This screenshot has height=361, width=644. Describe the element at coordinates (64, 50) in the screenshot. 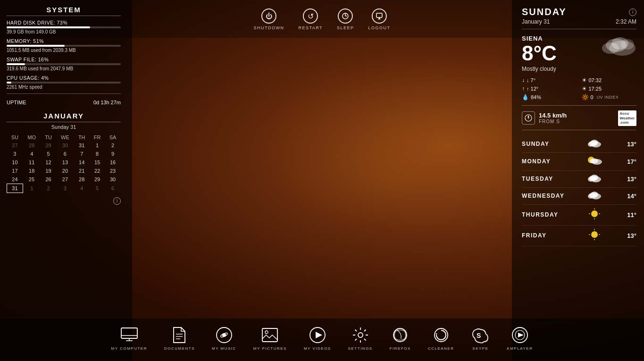

I see `mem-sub: 1051.5 MB used from 2039.3 MB` at that location.